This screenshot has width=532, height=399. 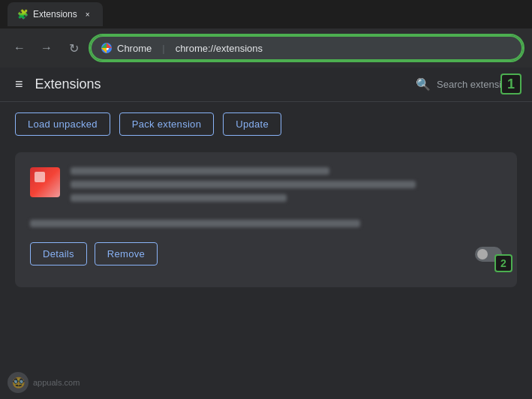 What do you see at coordinates (182, 48) in the screenshot?
I see `chrome-site-indicator: Chrome | chrome://extensions` at bounding box center [182, 48].